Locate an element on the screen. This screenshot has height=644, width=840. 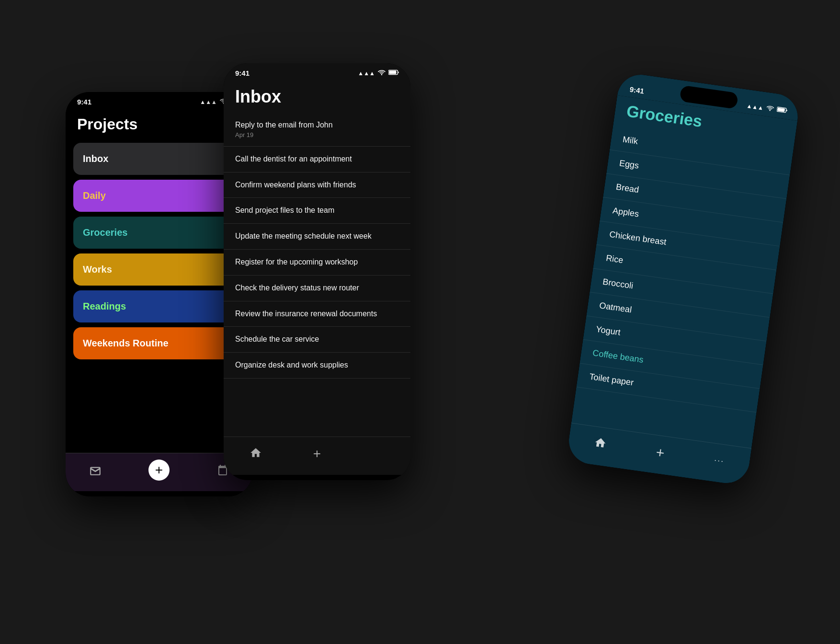
project-item-works: Works is located at coordinates (159, 269).